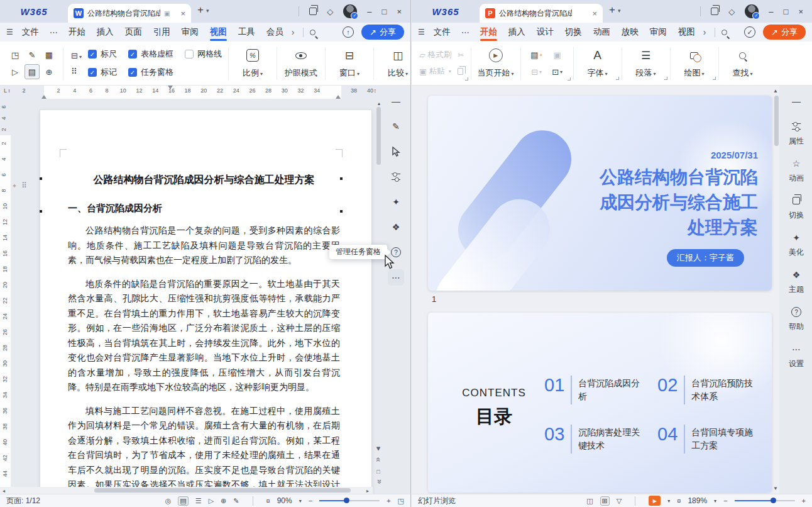 The image size is (812, 507). What do you see at coordinates (222, 491) in the screenshot?
I see `hscroll-thumb` at bounding box center [222, 491].